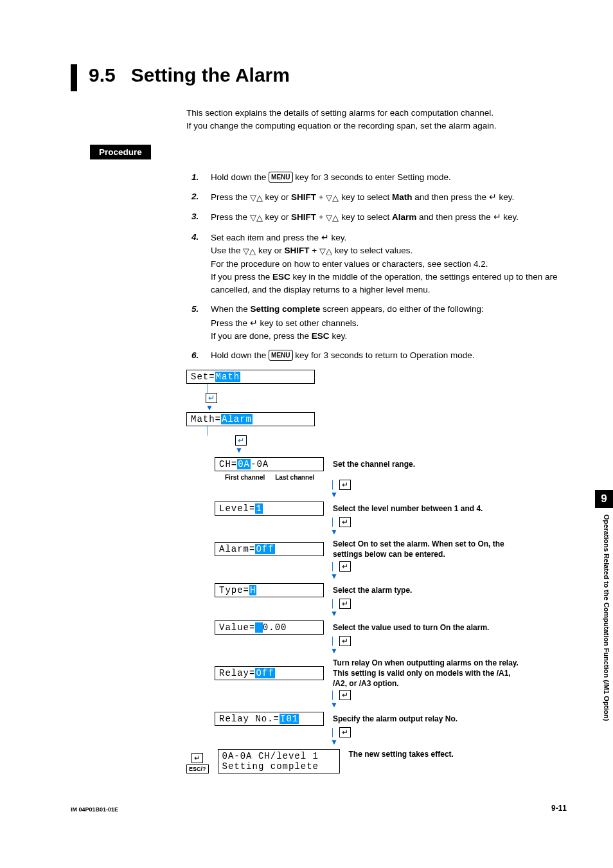  Describe the element at coordinates (319, 78) in the screenshot. I see `section-title: 9.5 Setting the Alarm` at that location.